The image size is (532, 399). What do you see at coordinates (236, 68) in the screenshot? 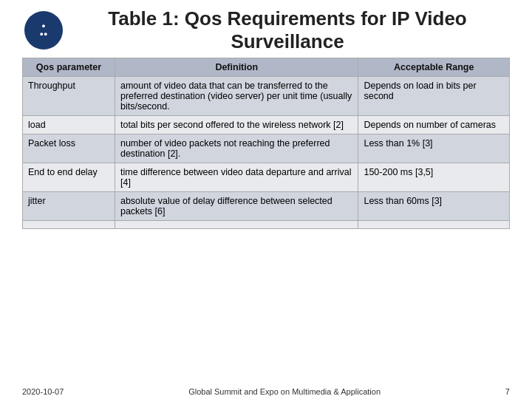
I see `col-header-definition: Definition` at bounding box center [236, 68].